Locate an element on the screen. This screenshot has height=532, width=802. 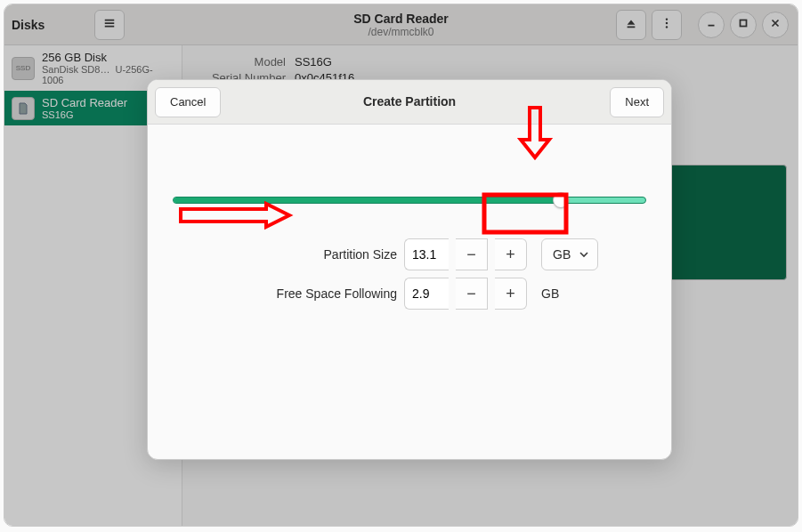
free-space-label: Free Space Following is located at coordinates (329, 294).